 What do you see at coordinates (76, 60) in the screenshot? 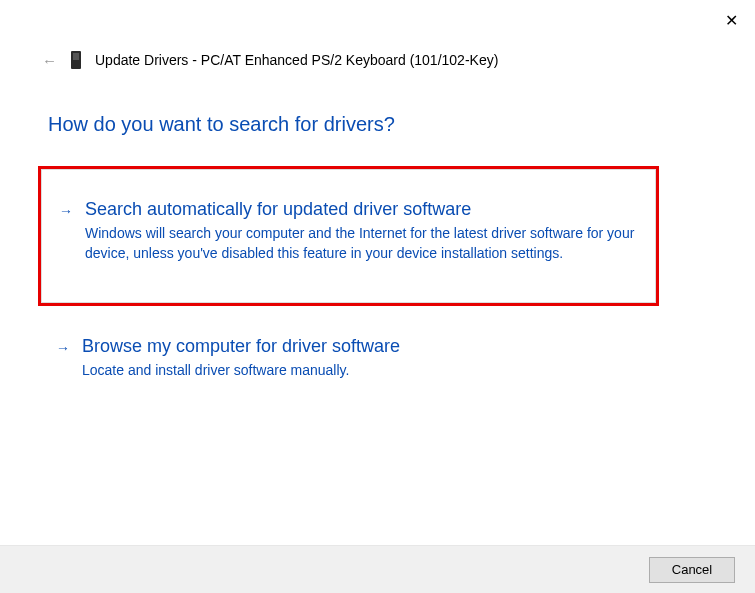
I see `device-icon` at bounding box center [76, 60].